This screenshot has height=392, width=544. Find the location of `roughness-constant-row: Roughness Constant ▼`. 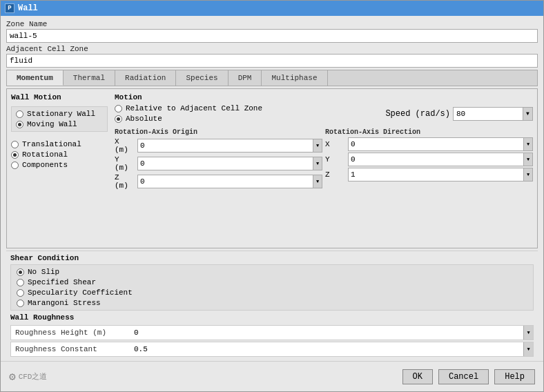

roughness-constant-row: Roughness Constant ▼ is located at coordinates (272, 349).